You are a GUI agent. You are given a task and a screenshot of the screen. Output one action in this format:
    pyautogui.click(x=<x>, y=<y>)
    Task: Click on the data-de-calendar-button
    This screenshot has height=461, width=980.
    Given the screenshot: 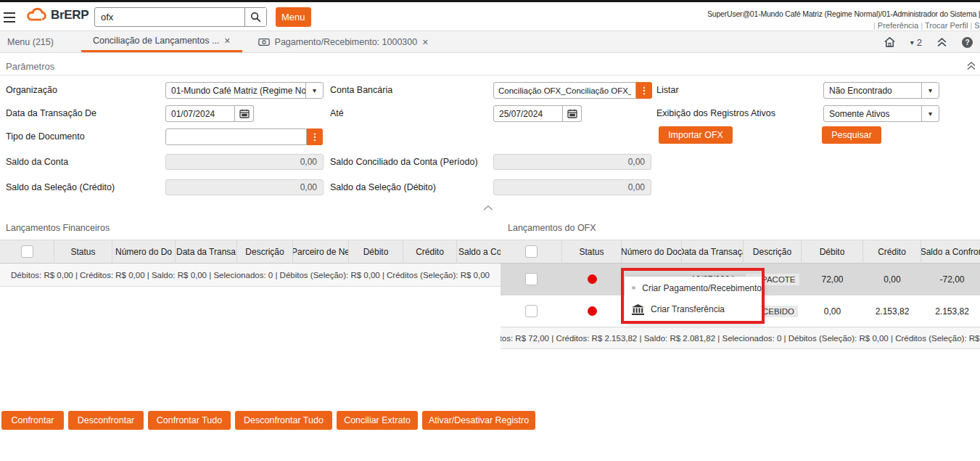 What is the action you would take?
    pyautogui.click(x=244, y=113)
    